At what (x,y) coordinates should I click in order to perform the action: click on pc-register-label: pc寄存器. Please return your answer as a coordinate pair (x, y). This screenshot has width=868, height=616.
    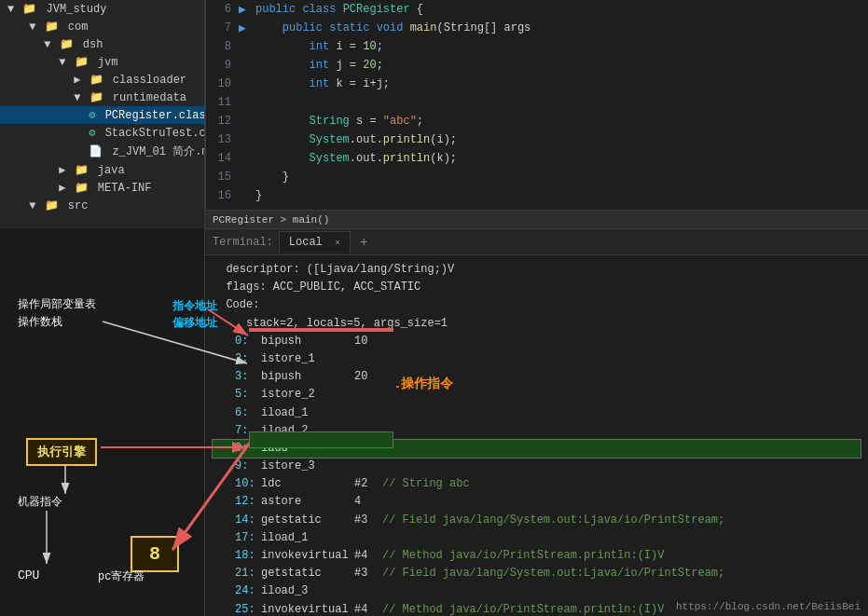
    Looking at the image, I should click on (121, 576).